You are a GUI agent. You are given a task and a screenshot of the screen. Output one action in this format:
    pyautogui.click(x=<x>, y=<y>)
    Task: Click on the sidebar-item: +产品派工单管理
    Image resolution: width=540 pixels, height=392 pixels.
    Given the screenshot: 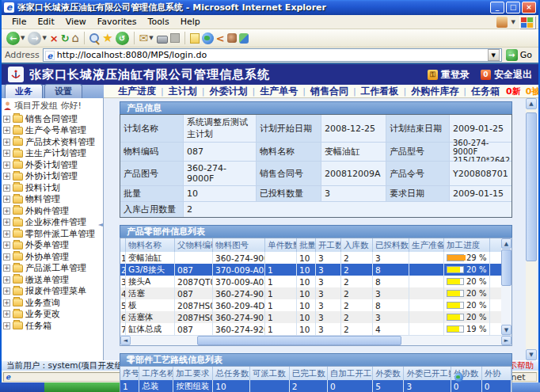 What is the action you would take?
    pyautogui.click(x=53, y=269)
    